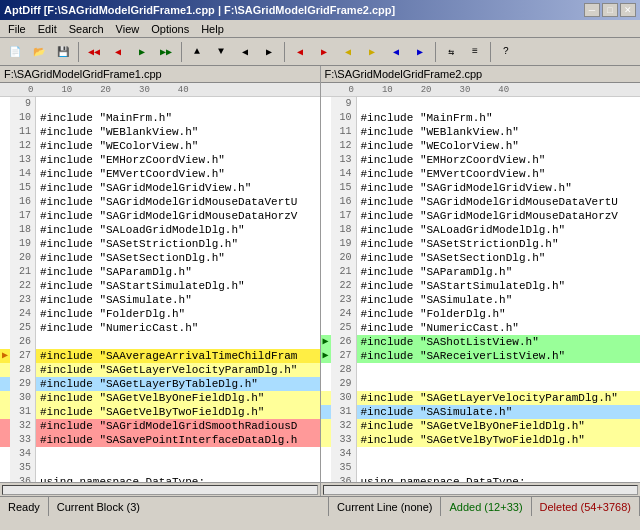 The height and width of the screenshot is (530, 640). I want to click on toolbar-down: ▼, so click(221, 52).